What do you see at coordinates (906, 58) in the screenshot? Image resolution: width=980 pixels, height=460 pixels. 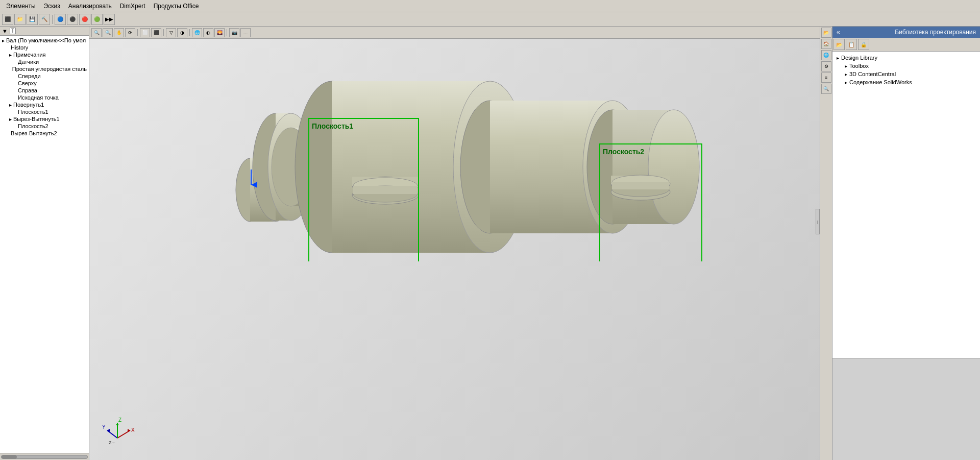 I see `rtree-item-design-library: ▸ Design Library` at bounding box center [906, 58].